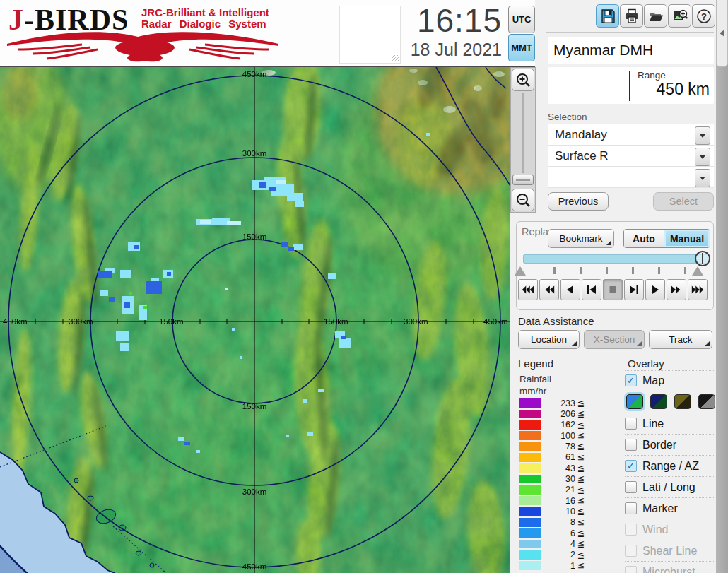  What do you see at coordinates (522, 48) in the screenshot?
I see `mmt-button: MMT` at bounding box center [522, 48].